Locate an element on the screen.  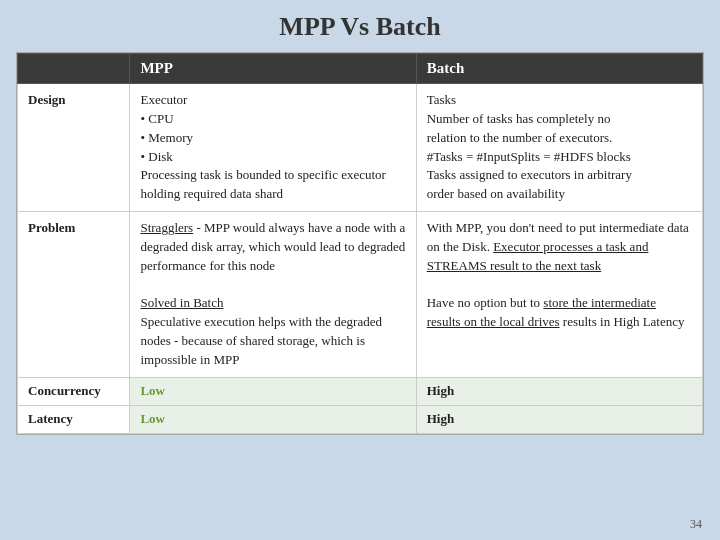
tasks-line3: relation to the number of executors. is located at coordinates (520, 138).